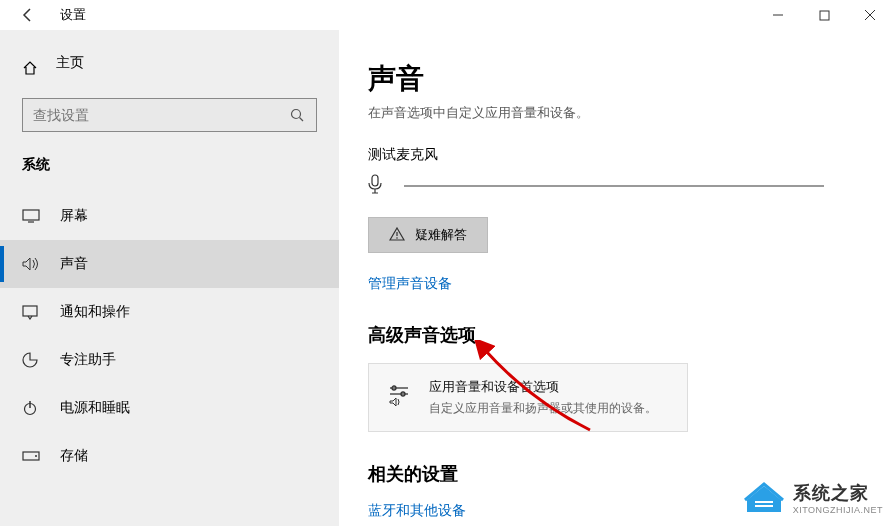  What do you see at coordinates (32, 360) in the screenshot?
I see `focus-icon` at bounding box center [32, 360].